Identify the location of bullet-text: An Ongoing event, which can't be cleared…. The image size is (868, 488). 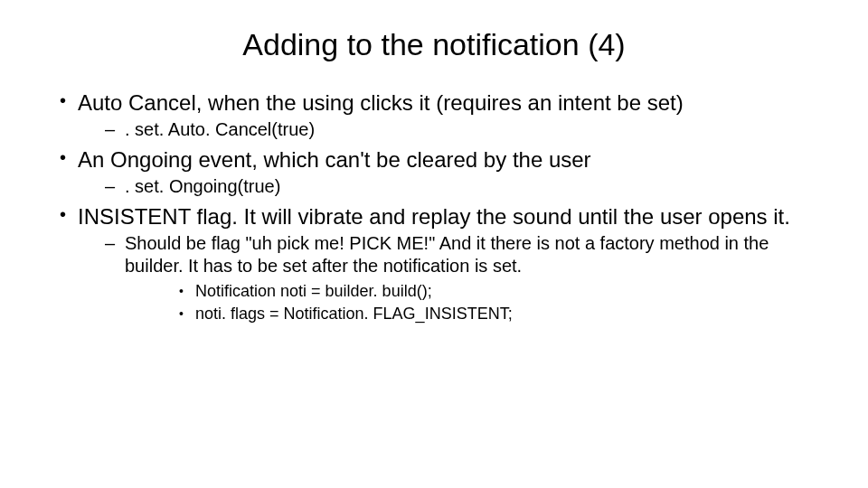
(335, 159).